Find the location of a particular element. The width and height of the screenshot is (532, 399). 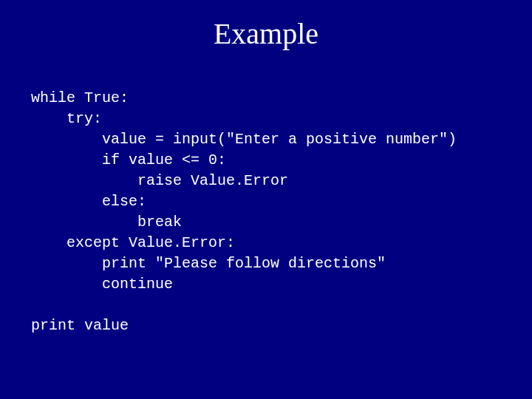

slide-title: Example is located at coordinates (266, 30).